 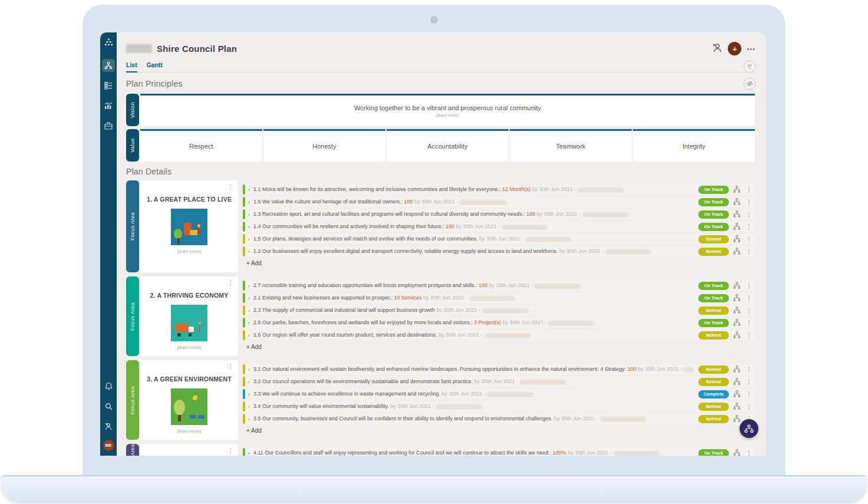 What do you see at coordinates (499, 239) in the screenshot?
I see `goal-row: ›1.5 Our plans, strategies and services …` at bounding box center [499, 239].